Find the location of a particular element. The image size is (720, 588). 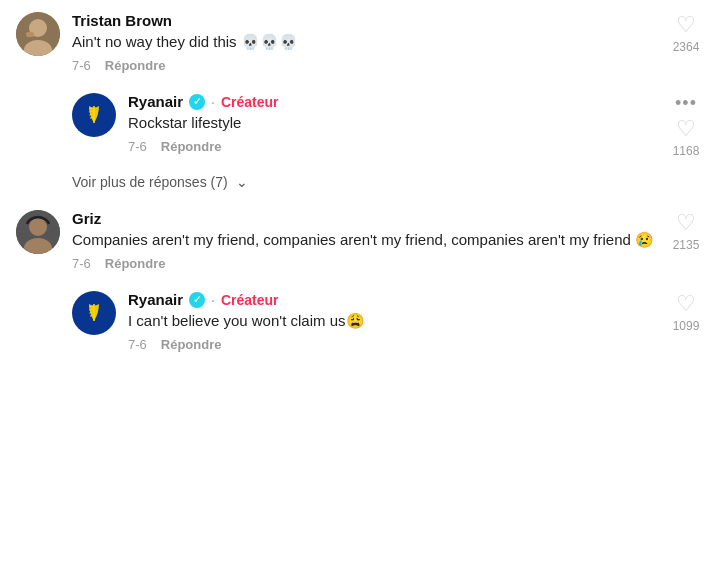

comment-meta-tristan: 7-6 Répondre is located at coordinates (364, 66).